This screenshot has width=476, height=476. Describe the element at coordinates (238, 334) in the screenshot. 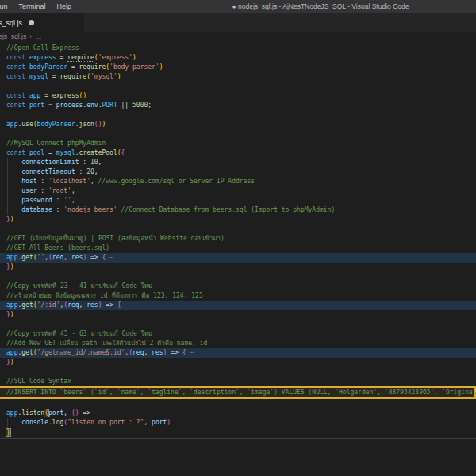

I see `code-line: //Copy บรรทัดที่ 45 - 63 มาปรับแก้ Code …` at that location.